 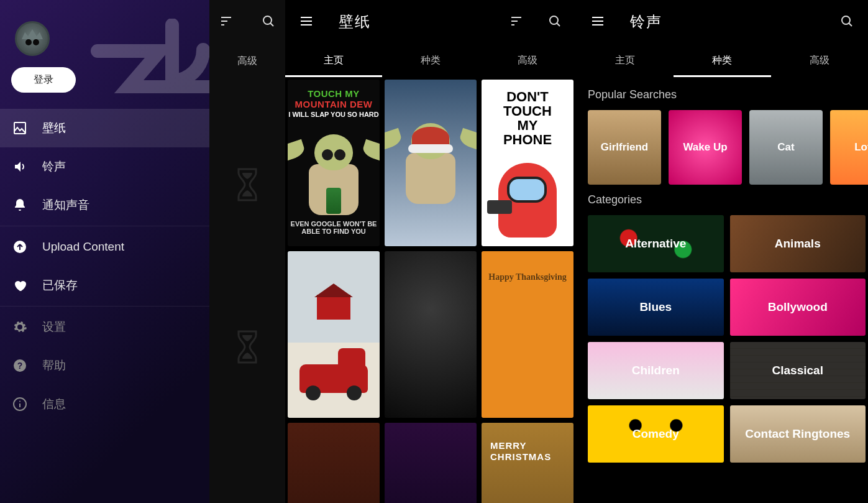 I want to click on card-label: Wake Up, so click(x=705, y=147).